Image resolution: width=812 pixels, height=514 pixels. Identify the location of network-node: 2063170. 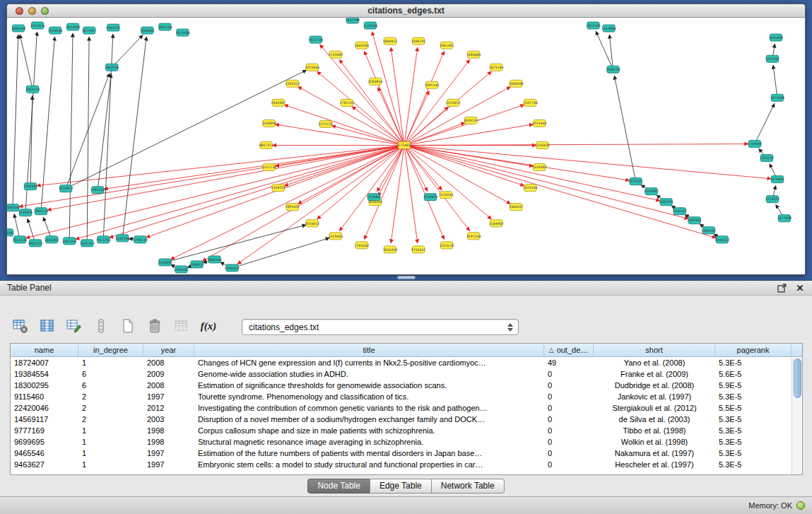
(33, 89).